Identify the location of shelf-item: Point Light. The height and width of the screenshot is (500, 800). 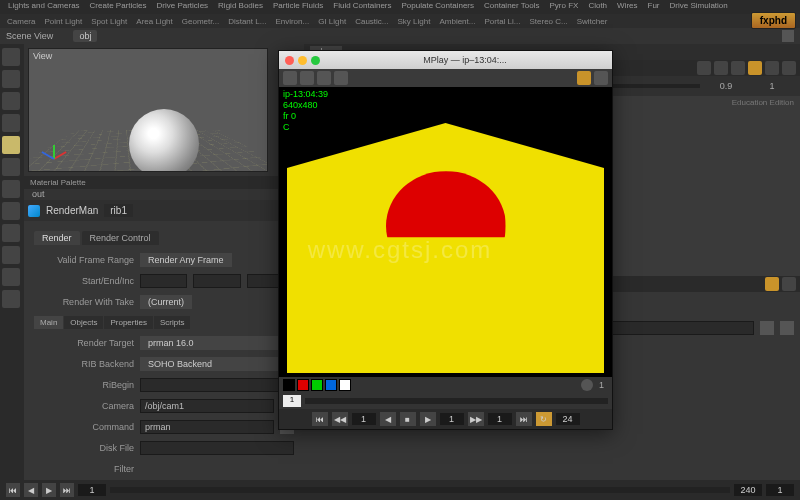
(63, 22).